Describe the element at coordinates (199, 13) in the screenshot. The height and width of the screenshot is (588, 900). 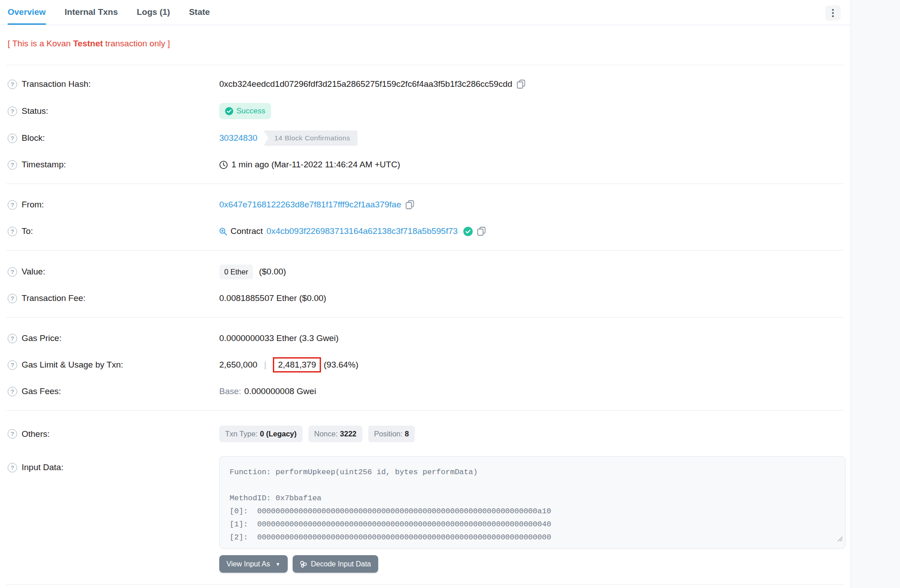
I see `tab-state: State` at that location.